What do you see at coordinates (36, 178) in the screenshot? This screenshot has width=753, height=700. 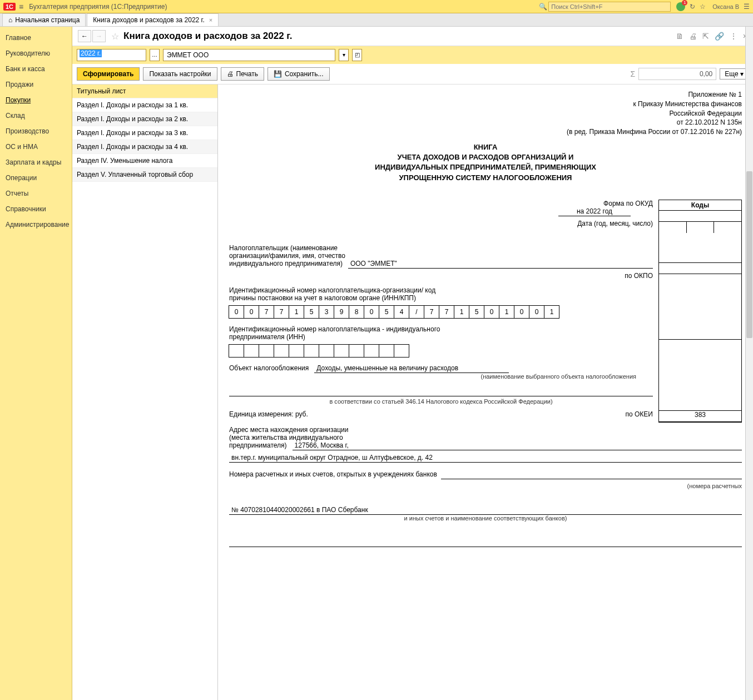 I see `sidebar-item: Операции` at bounding box center [36, 178].